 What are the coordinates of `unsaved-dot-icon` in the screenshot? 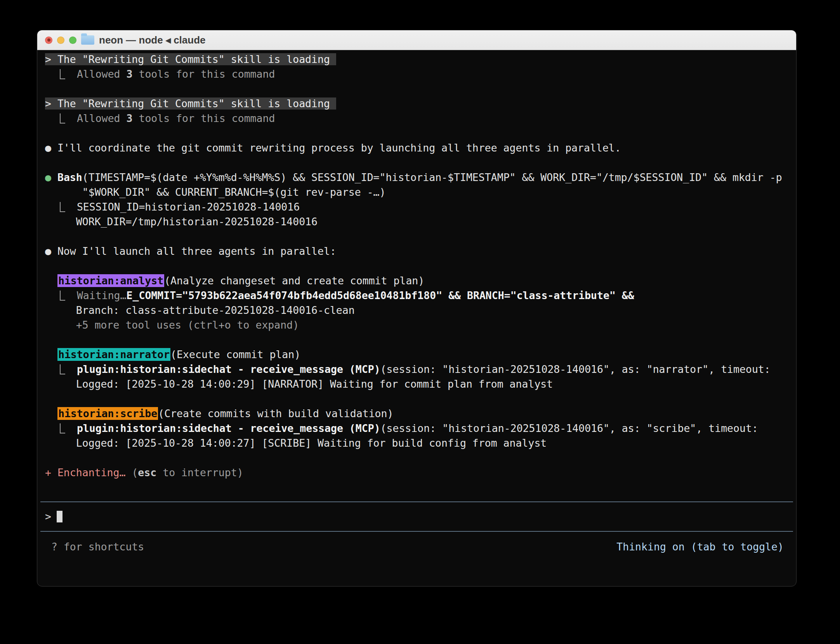 It's located at (49, 40).